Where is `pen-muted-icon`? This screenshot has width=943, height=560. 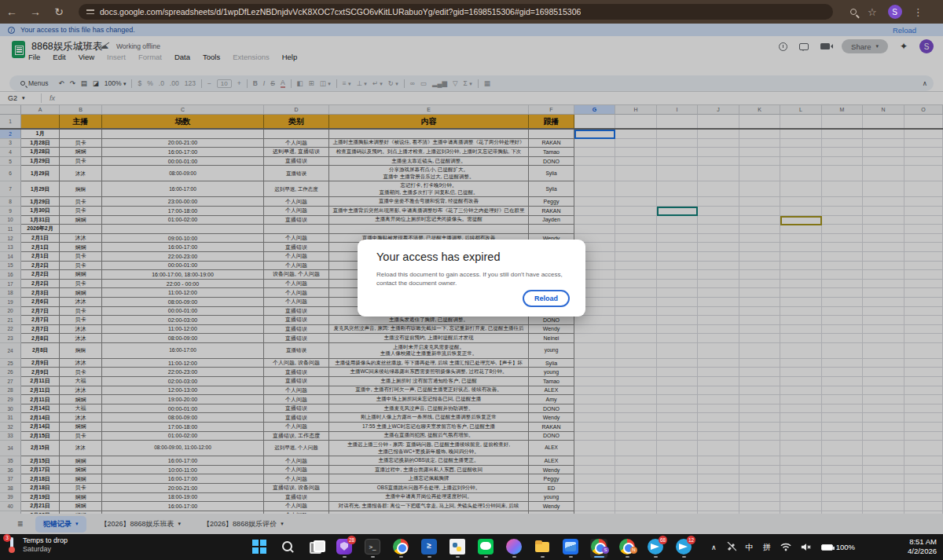
pen-muted-icon is located at coordinates (731, 547).